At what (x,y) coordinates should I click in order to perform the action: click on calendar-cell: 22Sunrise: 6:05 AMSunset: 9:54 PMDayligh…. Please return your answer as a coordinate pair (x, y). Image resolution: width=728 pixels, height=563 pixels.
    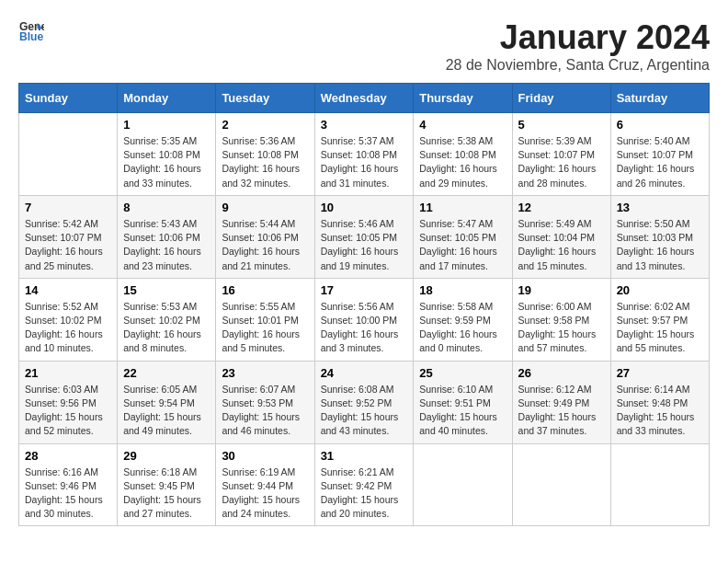
    Looking at the image, I should click on (167, 402).